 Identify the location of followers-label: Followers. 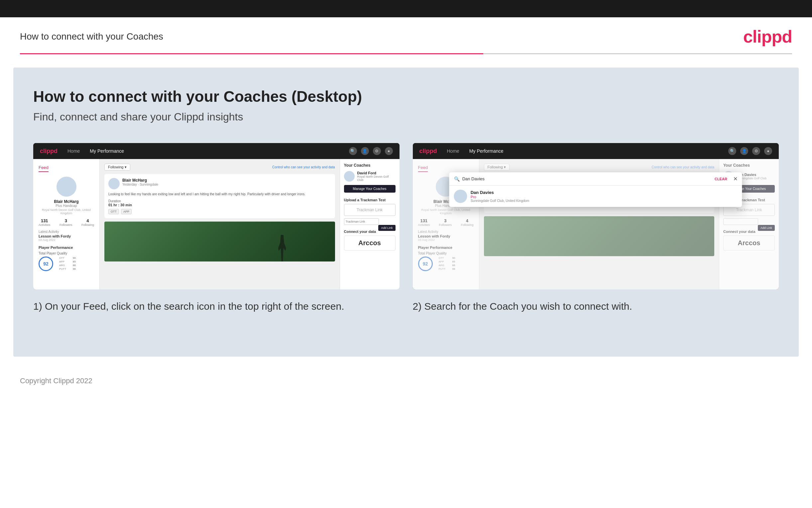
(66, 225).